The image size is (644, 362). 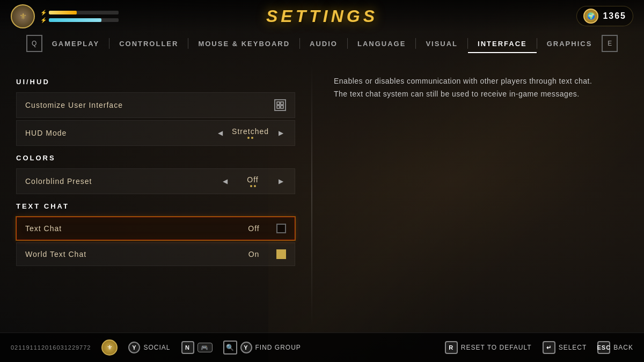 What do you see at coordinates (79, 13) in the screenshot?
I see `xp-bar-row-1: ⚡` at bounding box center [79, 13].